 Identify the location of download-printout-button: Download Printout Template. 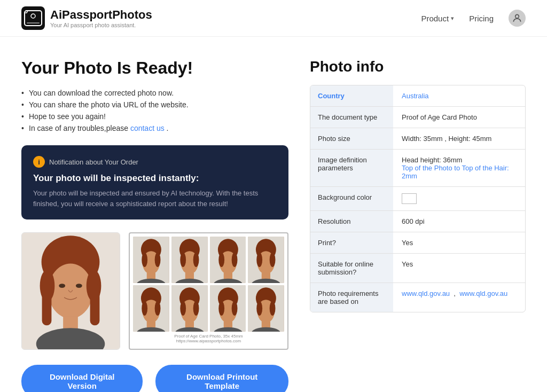
(222, 378).